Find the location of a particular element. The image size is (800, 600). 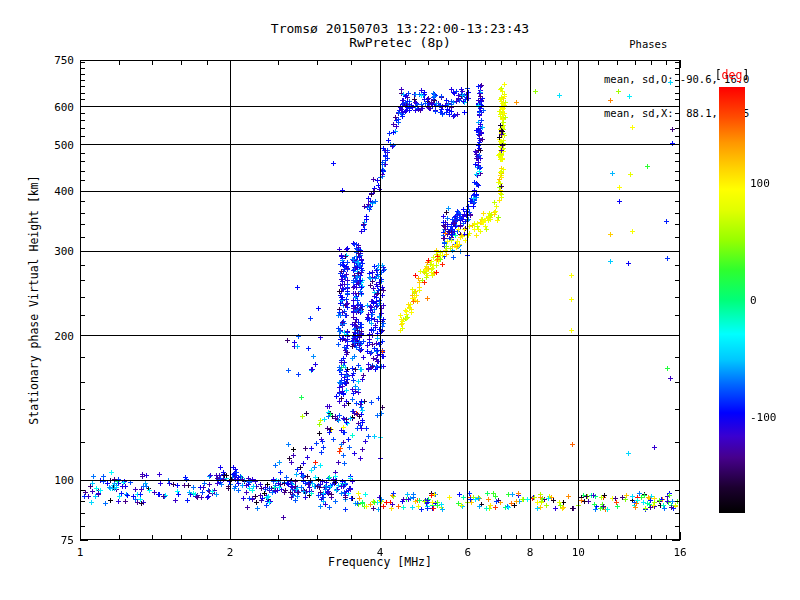

colorbar-gradient is located at coordinates (732, 300).